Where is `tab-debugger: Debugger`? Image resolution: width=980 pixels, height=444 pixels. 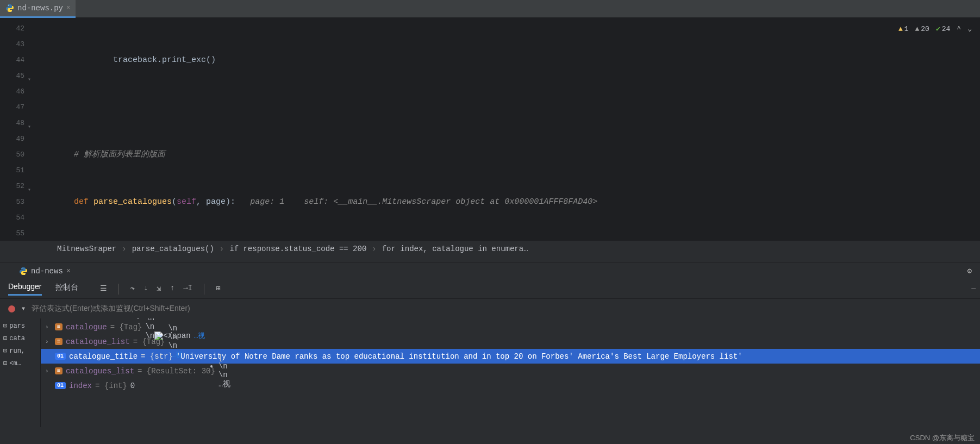 tab-debugger: Debugger is located at coordinates (25, 289).